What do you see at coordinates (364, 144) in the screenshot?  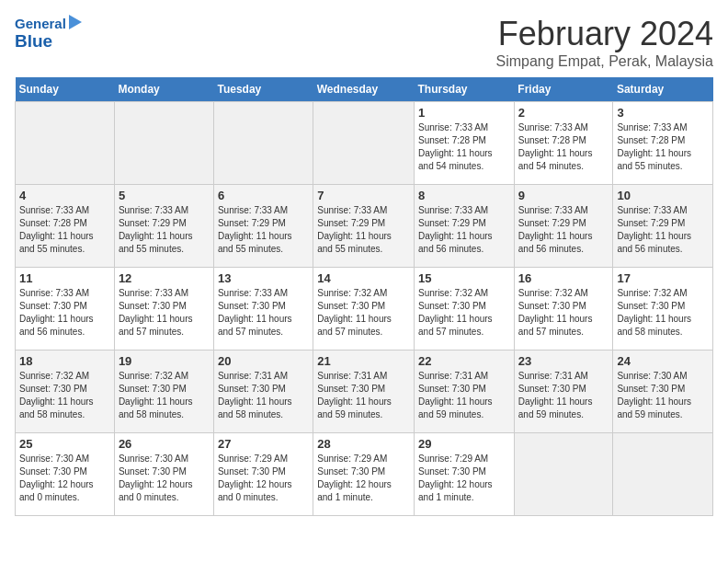 I see `calendar-week-row: 1Sunrise: 7:33 AMSunset: 7:28 PMDaylight…` at bounding box center [364, 144].